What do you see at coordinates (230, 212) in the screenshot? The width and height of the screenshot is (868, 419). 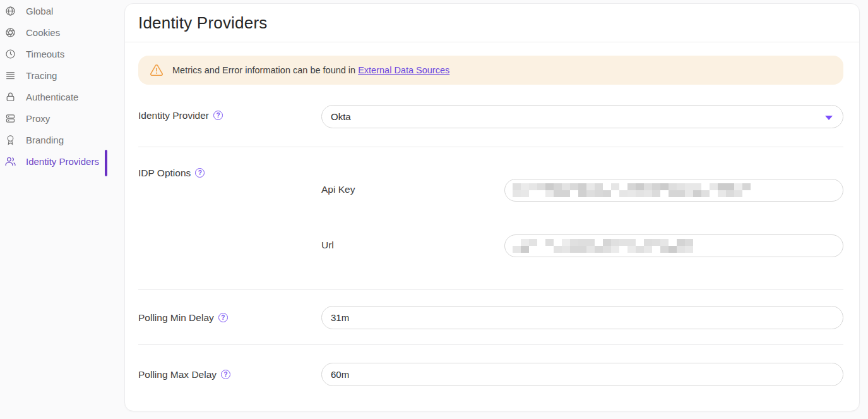 I see `idp-options-label: IDP Options ?` at bounding box center [230, 212].